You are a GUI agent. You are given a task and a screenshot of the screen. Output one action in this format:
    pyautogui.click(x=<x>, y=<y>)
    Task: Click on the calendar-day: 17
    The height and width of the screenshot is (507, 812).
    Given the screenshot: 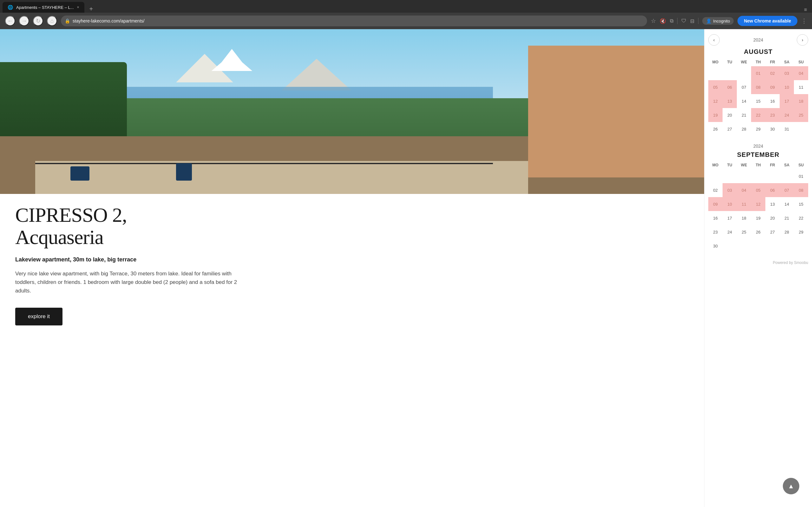 What is the action you would take?
    pyautogui.click(x=730, y=218)
    